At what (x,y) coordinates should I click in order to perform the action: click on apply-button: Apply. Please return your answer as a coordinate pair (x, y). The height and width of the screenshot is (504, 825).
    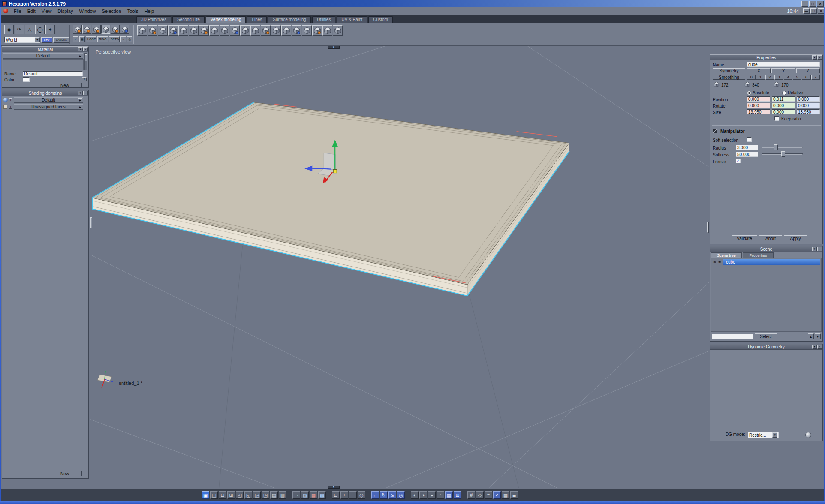
    Looking at the image, I should click on (795, 238).